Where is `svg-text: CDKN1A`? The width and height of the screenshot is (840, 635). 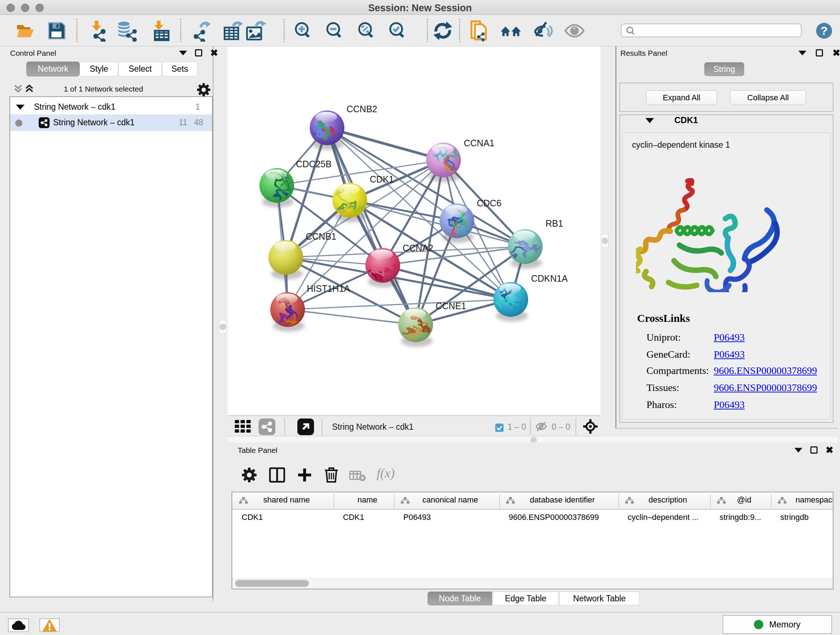 svg-text: CDKN1A is located at coordinates (549, 278).